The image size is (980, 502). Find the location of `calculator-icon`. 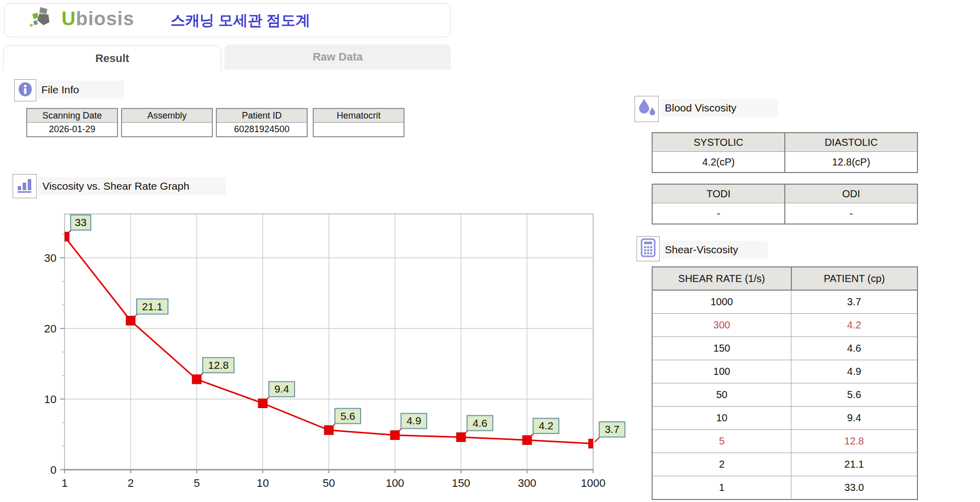

calculator-icon is located at coordinates (648, 249).